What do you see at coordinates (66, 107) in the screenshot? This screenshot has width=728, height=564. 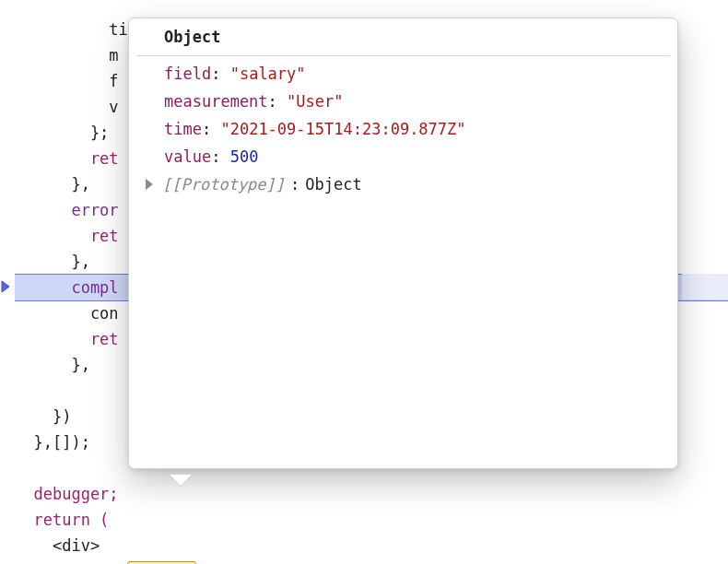 I see `code-line: v` at bounding box center [66, 107].